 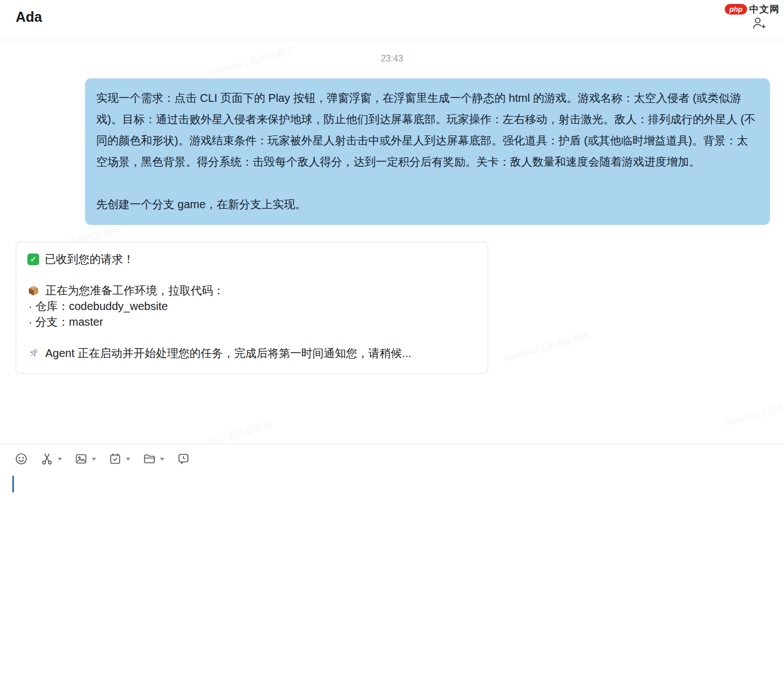 I want to click on chat-history-icon, so click(x=183, y=459).